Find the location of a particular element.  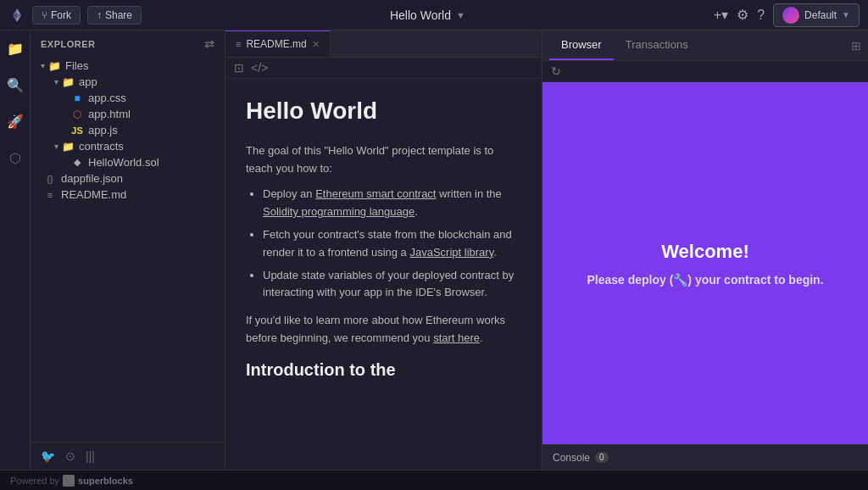

list-item-2: Fetch your contract's state from the blo… is located at coordinates (392, 244).